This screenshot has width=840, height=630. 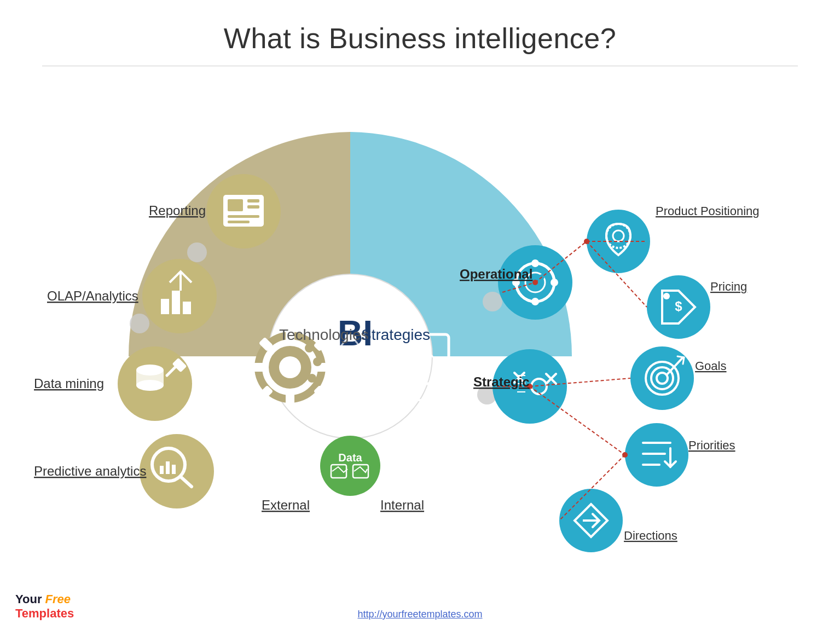 What do you see at coordinates (286, 505) in the screenshot?
I see `svg-text: External` at bounding box center [286, 505].